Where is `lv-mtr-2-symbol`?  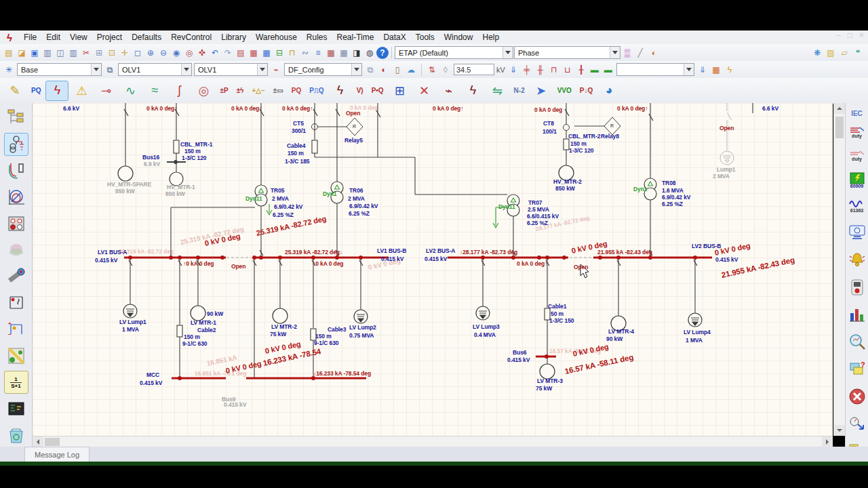 lv-mtr-2-symbol is located at coordinates (280, 316).